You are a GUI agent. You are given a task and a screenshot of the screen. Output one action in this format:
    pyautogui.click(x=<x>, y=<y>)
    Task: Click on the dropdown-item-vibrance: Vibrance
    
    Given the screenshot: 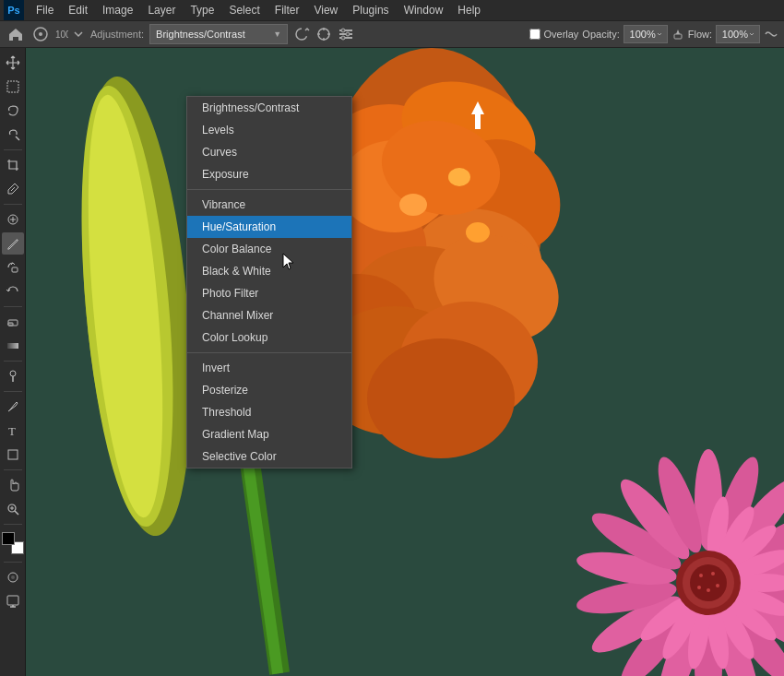 What is the action you would take?
    pyautogui.click(x=269, y=205)
    